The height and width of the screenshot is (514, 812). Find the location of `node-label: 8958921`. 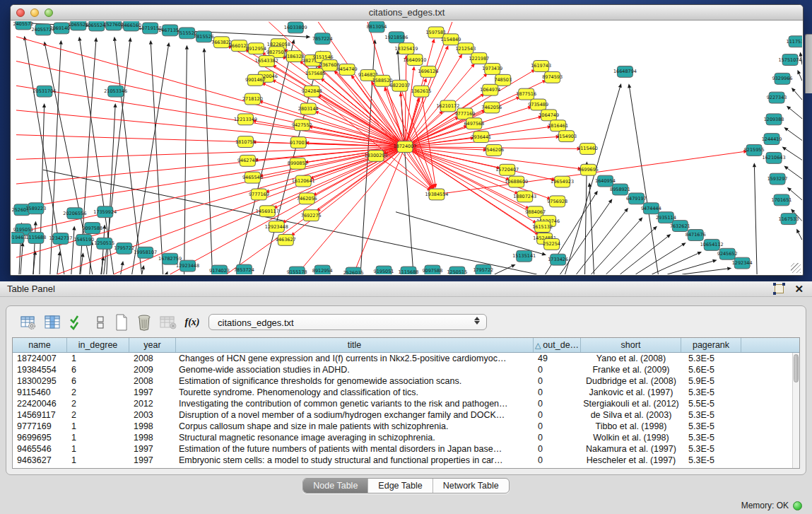

node-label: 8958921 is located at coordinates (620, 189).